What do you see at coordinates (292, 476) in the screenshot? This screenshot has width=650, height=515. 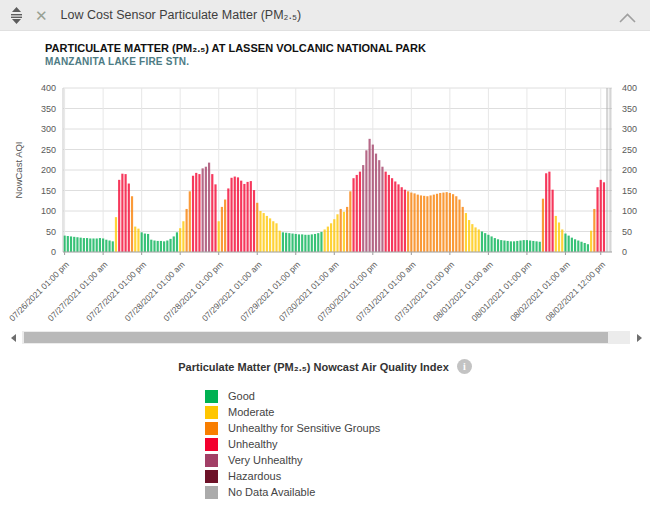 I see `legend-item: Hazardous` at bounding box center [292, 476].